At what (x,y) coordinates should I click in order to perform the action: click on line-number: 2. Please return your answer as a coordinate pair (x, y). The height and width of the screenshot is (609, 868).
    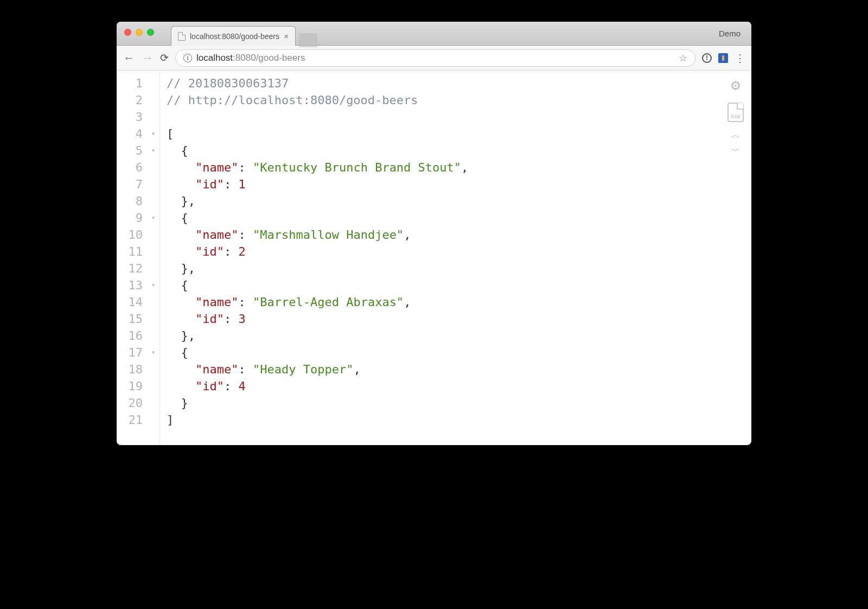
    Looking at the image, I should click on (130, 100).